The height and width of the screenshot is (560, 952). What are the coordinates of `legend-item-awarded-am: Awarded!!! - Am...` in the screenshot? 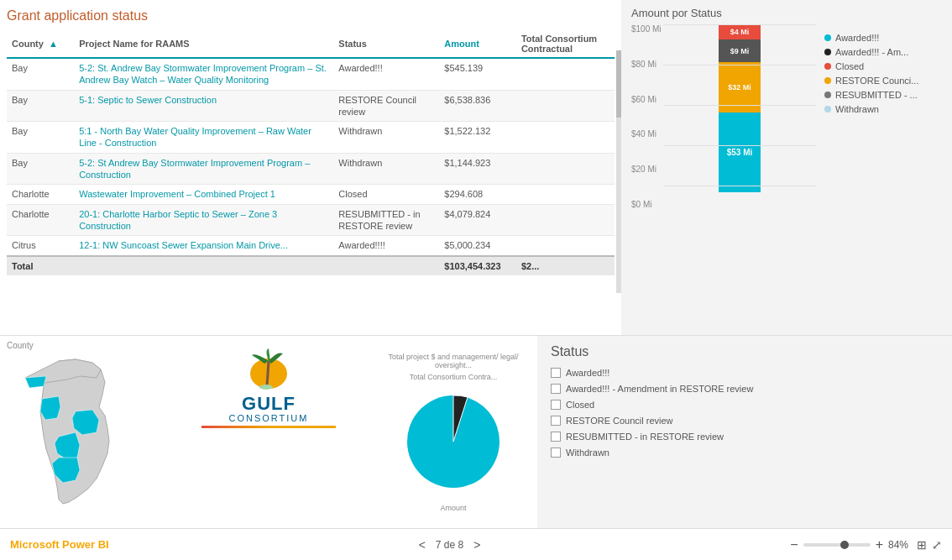 It's located at (883, 52).